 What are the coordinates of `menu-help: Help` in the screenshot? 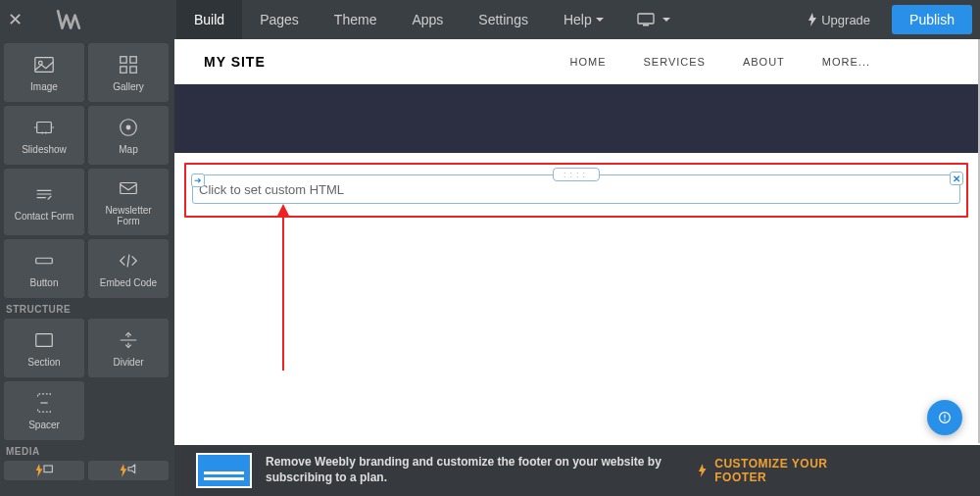 It's located at (584, 20).